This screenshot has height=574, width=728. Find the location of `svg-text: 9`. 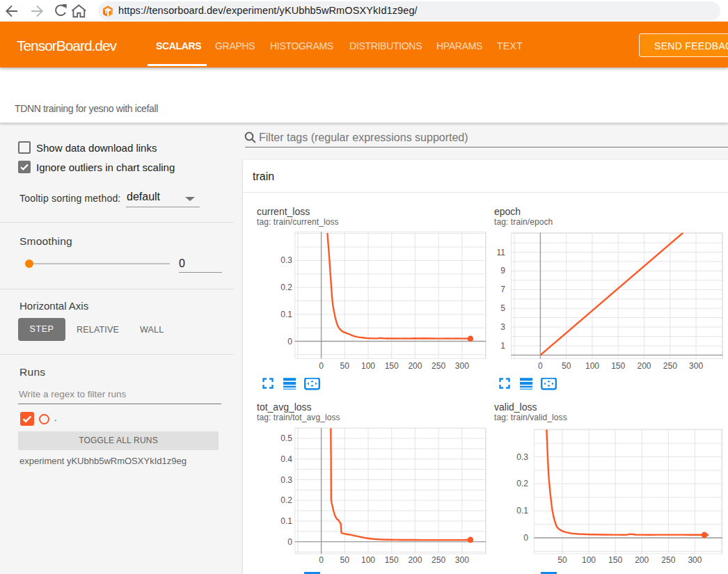

svg-text: 9 is located at coordinates (503, 271).